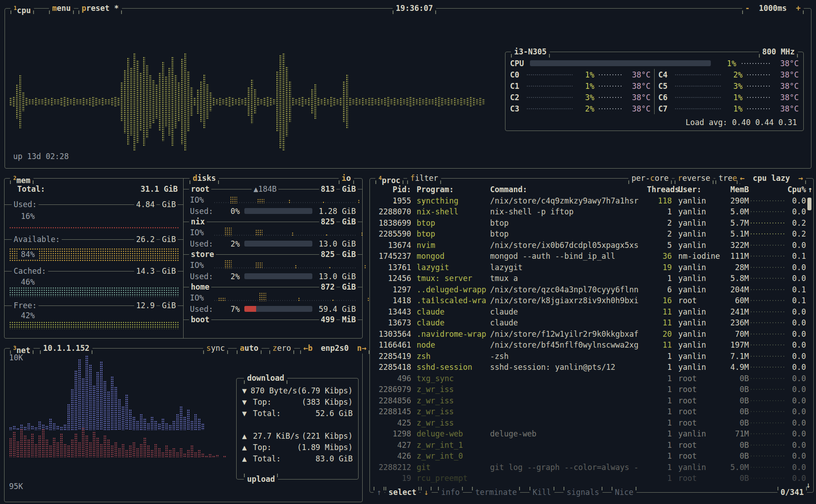 This screenshot has width=816, height=504. I want to click on interval-decrease-button: -, so click(748, 8).